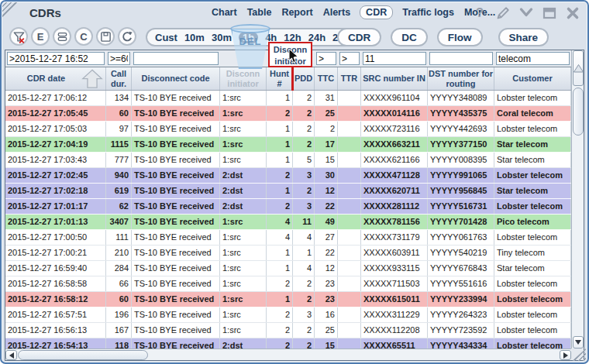  I want to click on filter-input-ttc, so click(326, 59).